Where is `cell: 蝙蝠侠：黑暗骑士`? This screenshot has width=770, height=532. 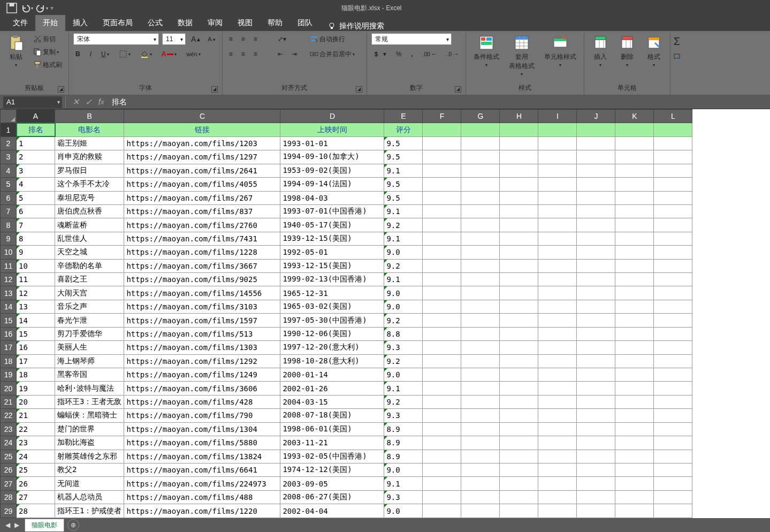 cell: 蝙蝠侠：黑暗骑士 is located at coordinates (90, 415).